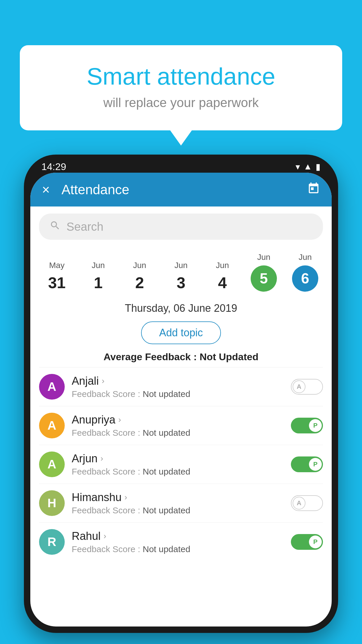 Image resolution: width=362 pixels, height=644 pixels. What do you see at coordinates (181, 358) in the screenshot?
I see `average-feedback: Average Feedback : Not Updated` at bounding box center [181, 358].